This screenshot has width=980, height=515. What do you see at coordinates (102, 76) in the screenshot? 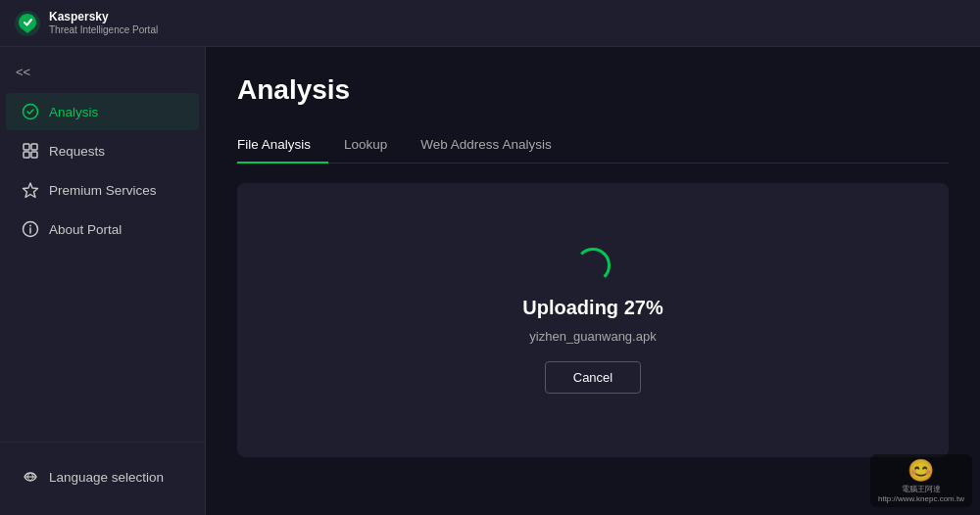
I see `sidebar-collapse-button: <<` at bounding box center [102, 76].